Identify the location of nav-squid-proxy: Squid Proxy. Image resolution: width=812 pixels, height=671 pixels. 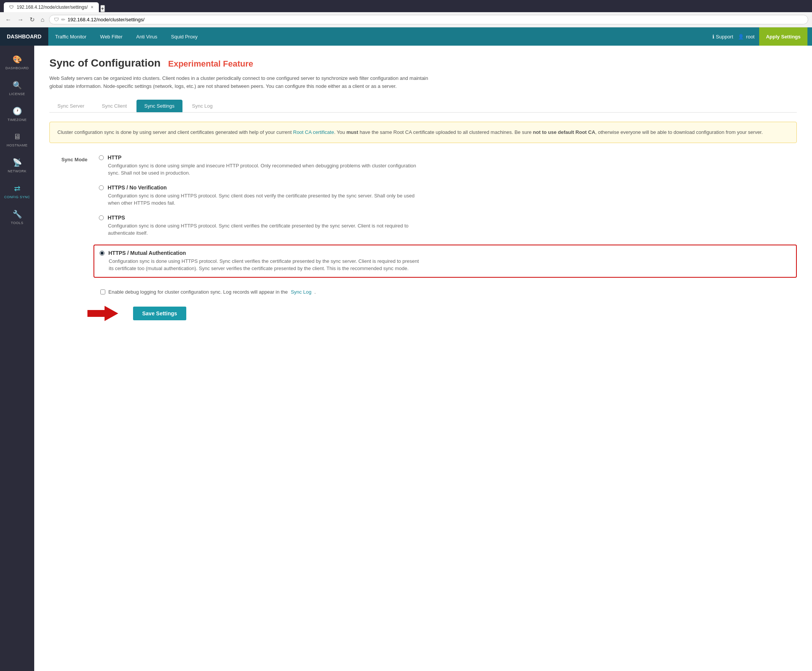
(184, 36).